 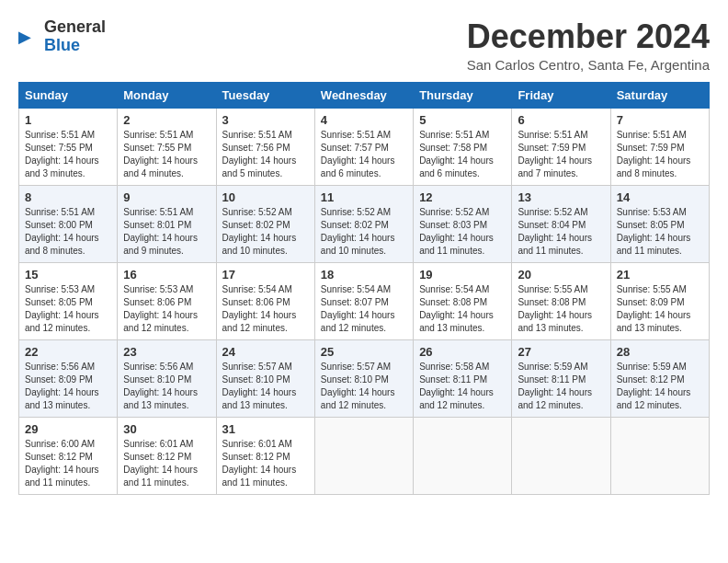 What do you see at coordinates (660, 146) in the screenshot?
I see `calendar-cell: 7Sunrise: 5:51 AMSunset: 7:59 PMDaylight…` at bounding box center [660, 146].